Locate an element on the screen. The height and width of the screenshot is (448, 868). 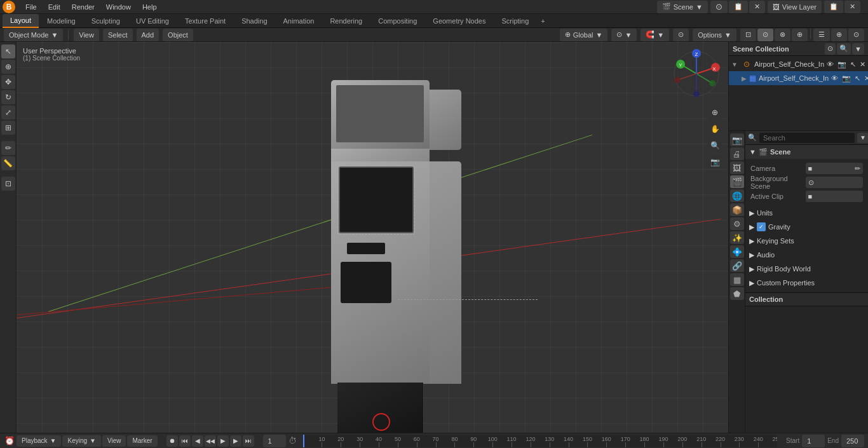
tool-scale: ⤢ is located at coordinates (8, 112).